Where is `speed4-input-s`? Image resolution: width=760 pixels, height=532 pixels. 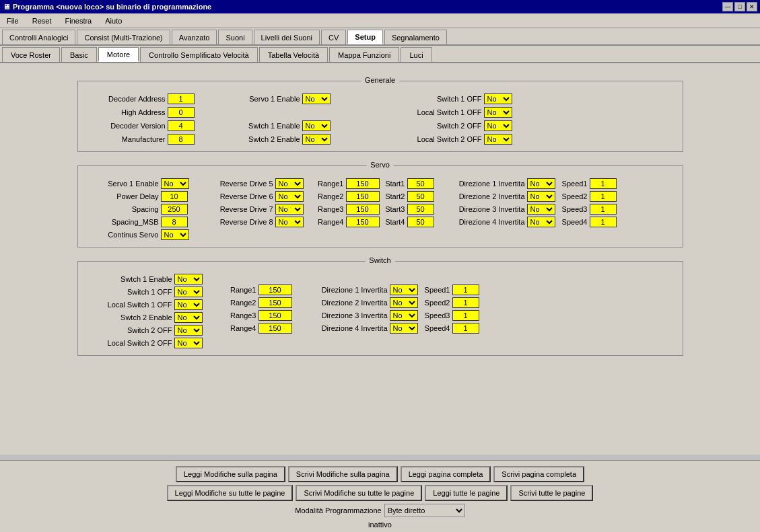
speed4-input-s is located at coordinates (603, 222).